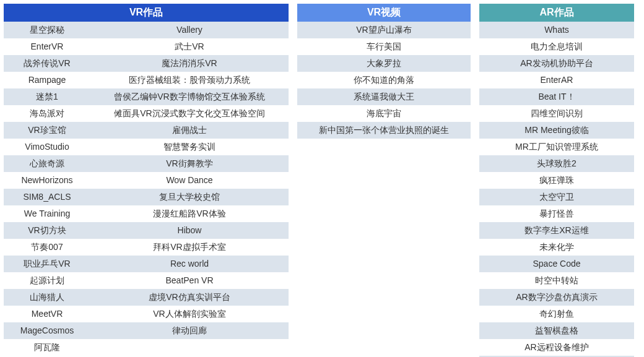 The image size is (644, 357). Describe the element at coordinates (557, 147) in the screenshot. I see `table-row: MR工厂知识管理系统` at that location.